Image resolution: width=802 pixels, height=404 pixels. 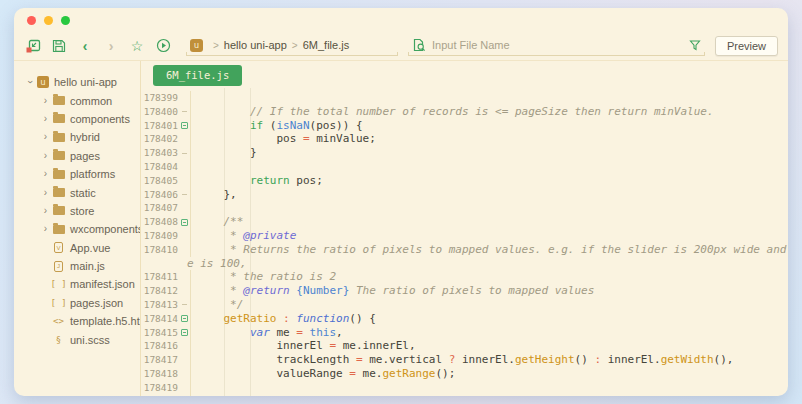 What do you see at coordinates (160, 291) in the screenshot?
I see `line-number: 178412` at bounding box center [160, 291].